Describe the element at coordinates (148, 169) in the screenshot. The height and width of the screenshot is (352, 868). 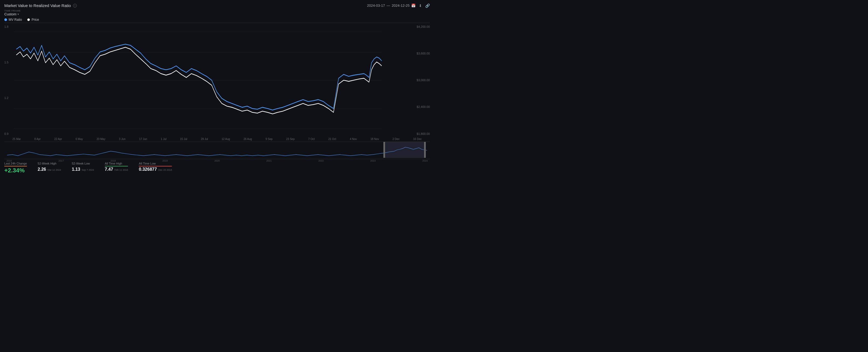
I see `stat-atl-value: 0.326877` at that location.